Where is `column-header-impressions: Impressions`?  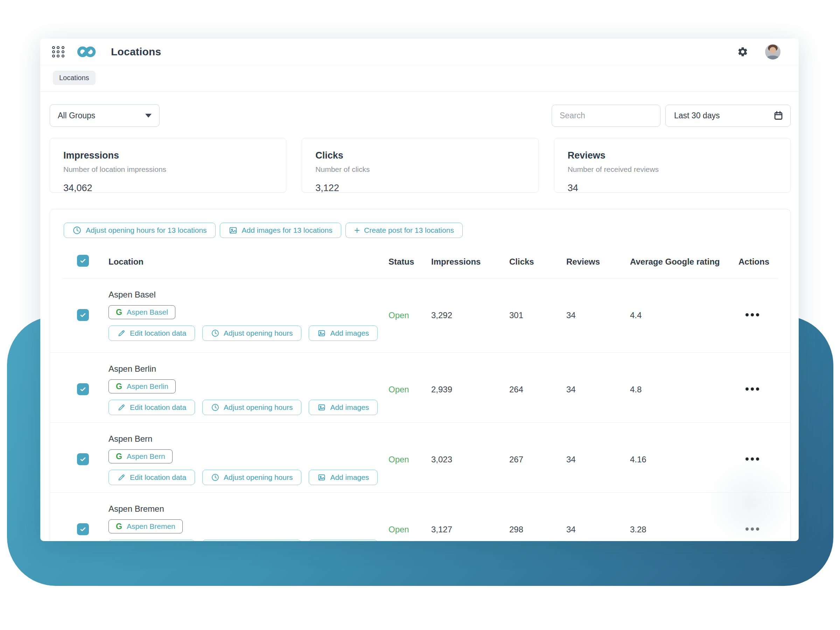
column-header-impressions: Impressions is located at coordinates (456, 262).